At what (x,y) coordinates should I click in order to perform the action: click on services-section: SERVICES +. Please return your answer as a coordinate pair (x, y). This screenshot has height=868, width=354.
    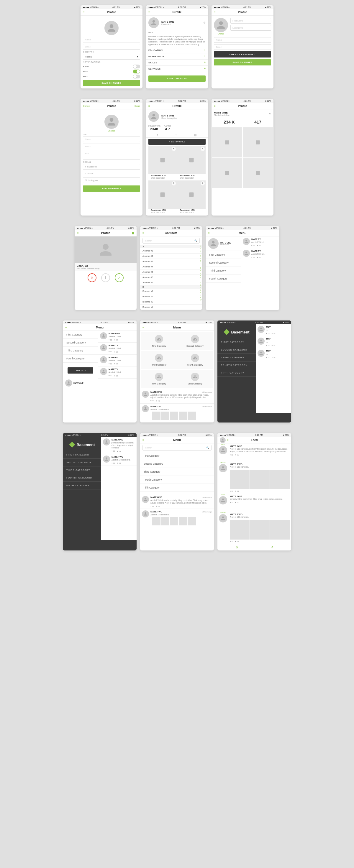
    Looking at the image, I should click on (177, 69).